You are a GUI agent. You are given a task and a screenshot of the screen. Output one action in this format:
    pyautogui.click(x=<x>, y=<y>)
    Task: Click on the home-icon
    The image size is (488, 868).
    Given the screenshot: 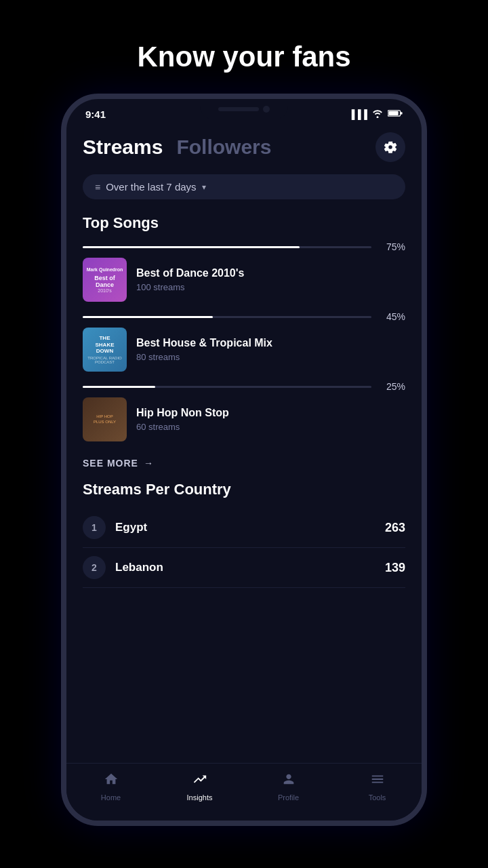 What is the action you would take?
    pyautogui.click(x=111, y=781)
    